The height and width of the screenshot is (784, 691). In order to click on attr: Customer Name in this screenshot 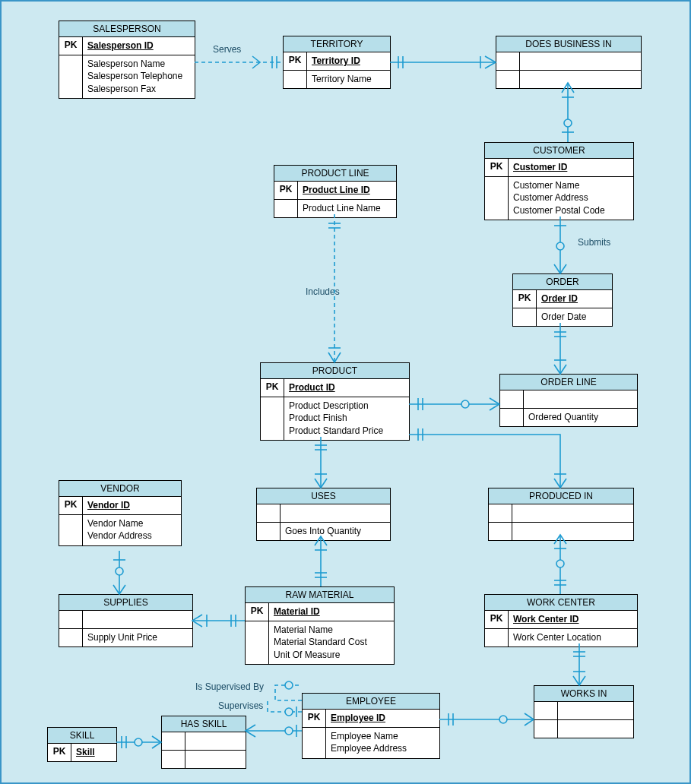, I will do `click(571, 185)`.